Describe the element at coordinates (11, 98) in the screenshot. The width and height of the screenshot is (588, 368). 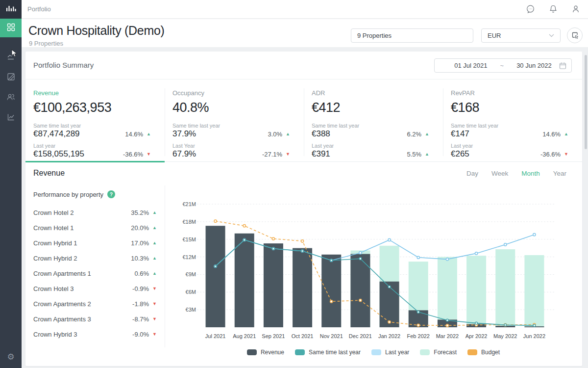
I see `sidebar-item-users` at that location.